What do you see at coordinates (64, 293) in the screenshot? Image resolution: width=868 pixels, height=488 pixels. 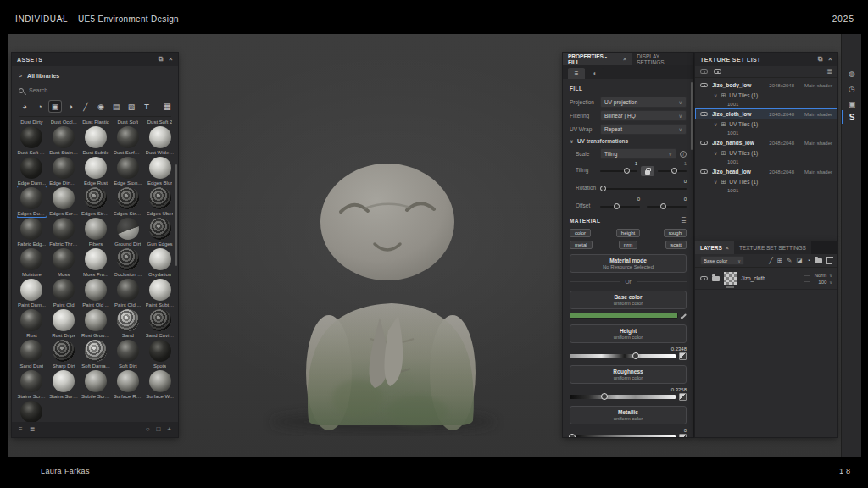 I see `asset-item: Paint Old` at bounding box center [64, 293].